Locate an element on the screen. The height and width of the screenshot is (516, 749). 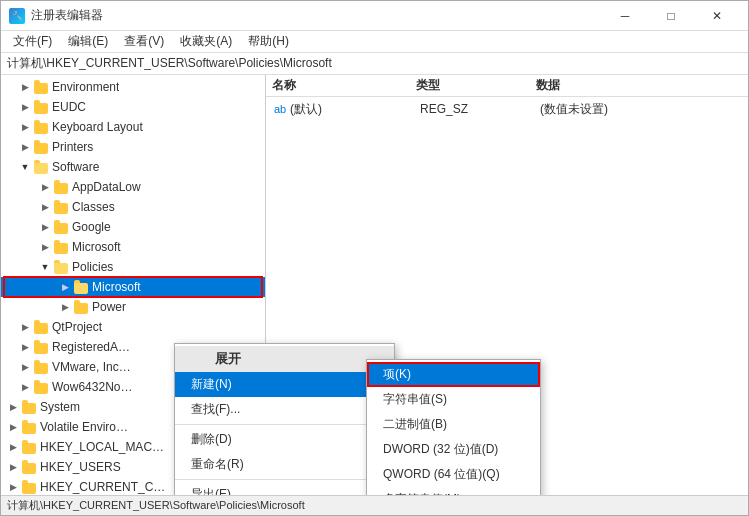
submenu-new: 项(K) 字符串值(S) 二进制值(B) DWORD (32 位)值(D) QW… is located at coordinates (454, 427).